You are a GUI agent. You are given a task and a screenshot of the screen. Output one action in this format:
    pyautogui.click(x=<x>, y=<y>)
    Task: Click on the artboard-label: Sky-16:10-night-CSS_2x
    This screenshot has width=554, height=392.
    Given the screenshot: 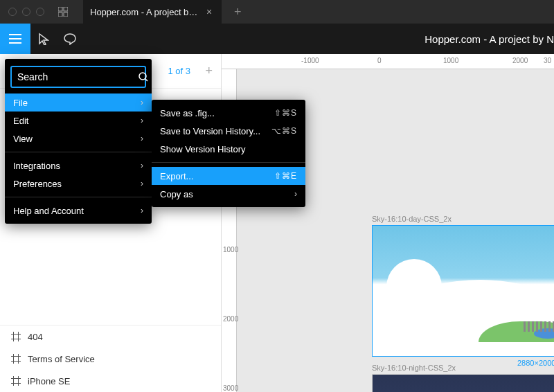 What is the action you would take?
    pyautogui.click(x=414, y=368)
    